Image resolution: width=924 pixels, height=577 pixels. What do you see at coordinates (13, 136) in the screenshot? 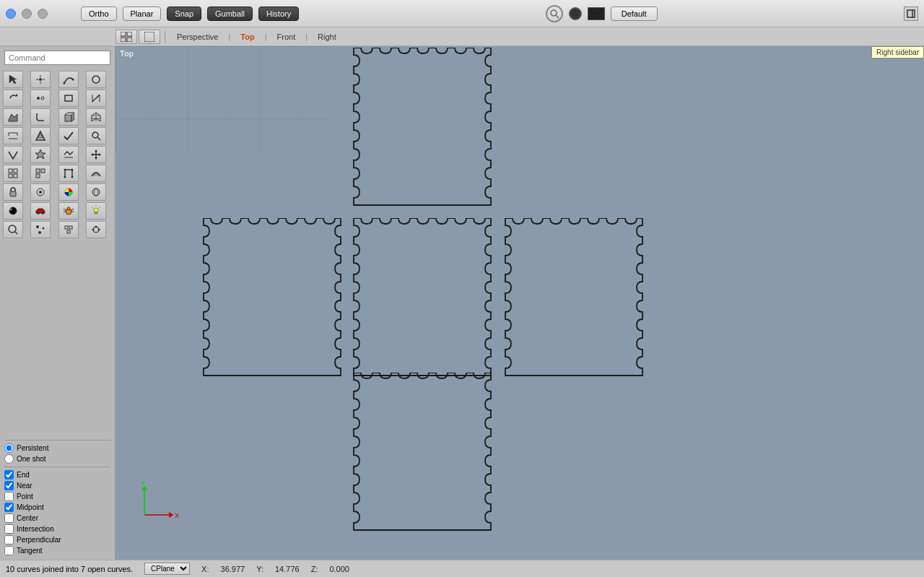
I see `dimension-tool` at bounding box center [13, 136].